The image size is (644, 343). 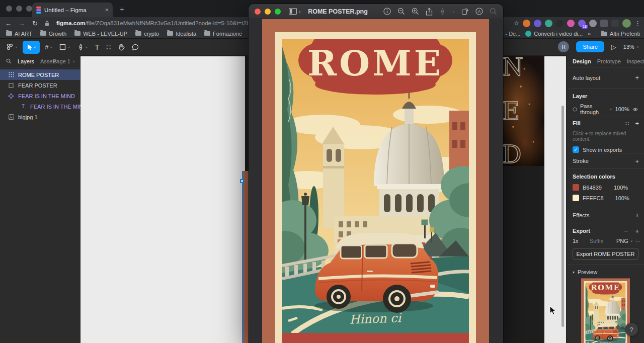 What do you see at coordinates (268, 12) in the screenshot?
I see `ql-minimize-button` at bounding box center [268, 12].